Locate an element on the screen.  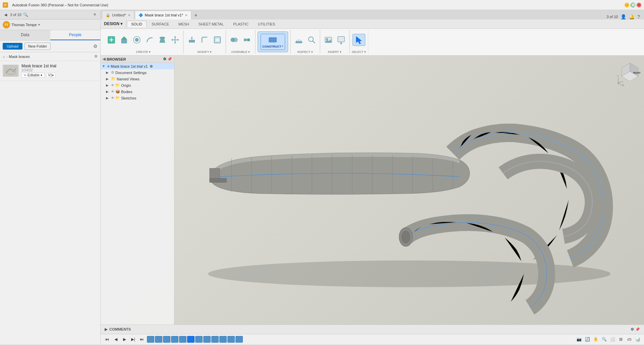
move-btn is located at coordinates (175, 40).